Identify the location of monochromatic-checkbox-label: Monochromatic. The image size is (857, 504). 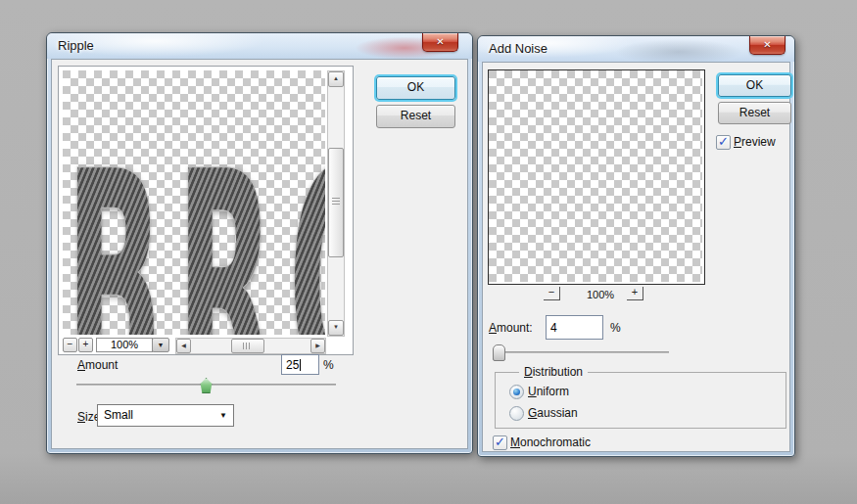
(550, 442).